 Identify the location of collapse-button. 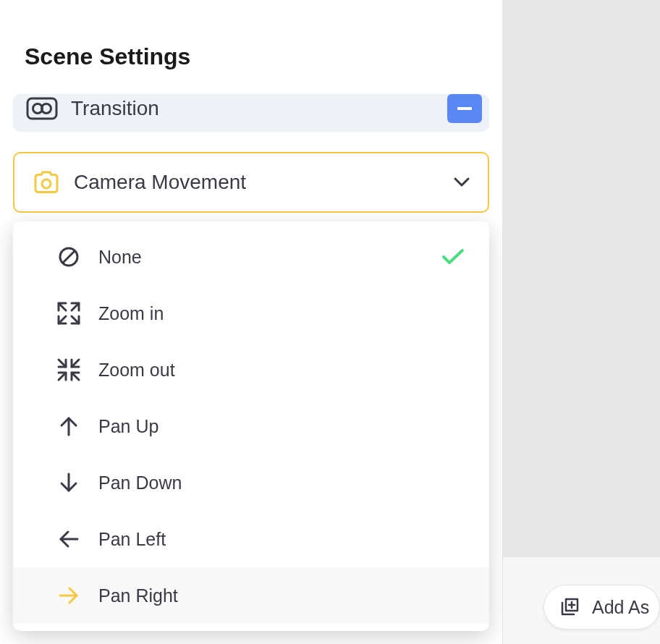
(465, 109).